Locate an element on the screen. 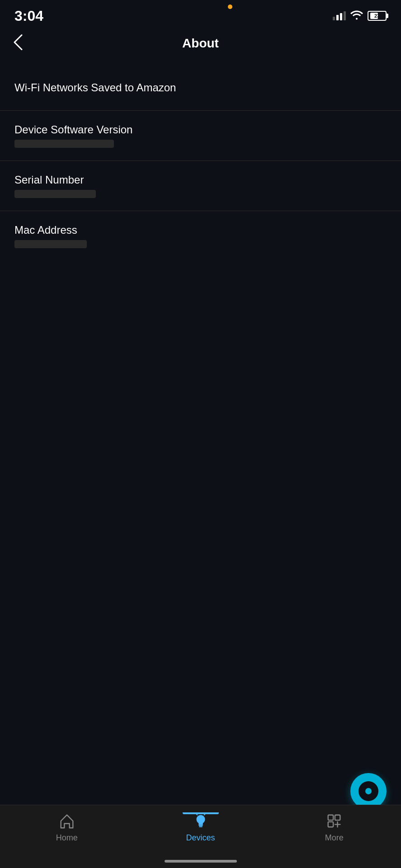  alexa-fab-button is located at coordinates (368, 791).